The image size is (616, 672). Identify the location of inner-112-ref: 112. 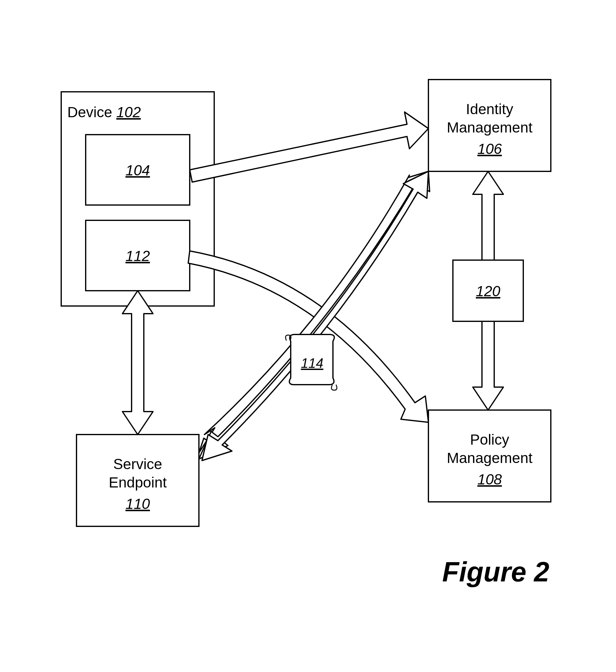
(138, 256).